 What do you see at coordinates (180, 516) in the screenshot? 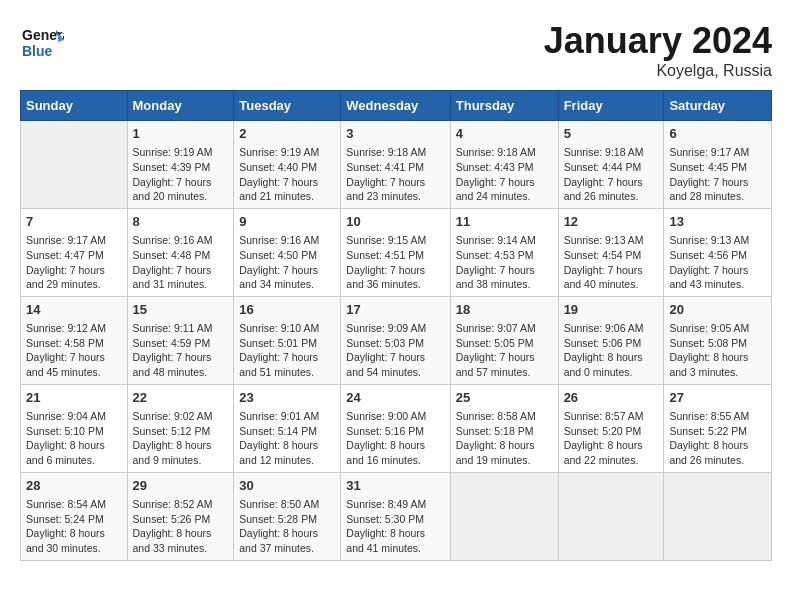
I see `day-cell: 29Sunrise: 8:52 AM Sunset: 5:26 PM Dayli…` at bounding box center [180, 516].